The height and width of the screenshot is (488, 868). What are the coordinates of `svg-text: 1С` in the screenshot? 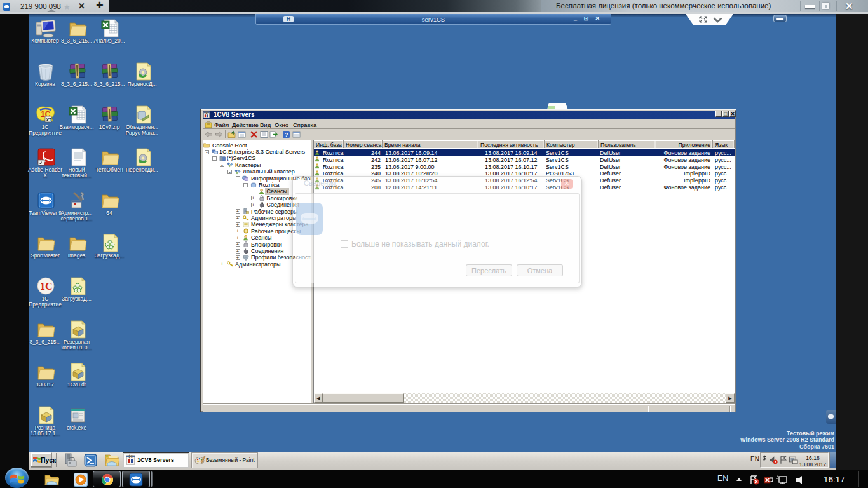 It's located at (46, 286).